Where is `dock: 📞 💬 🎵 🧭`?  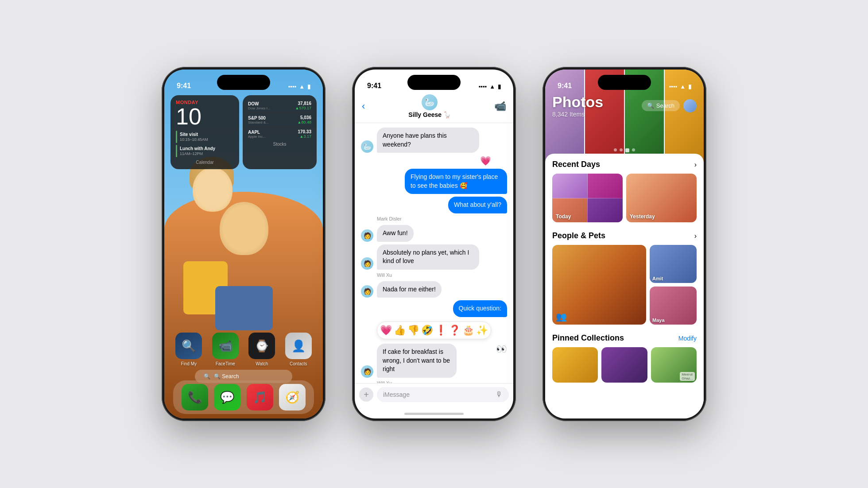 dock: 📞 💬 🎵 🧭 is located at coordinates (244, 397).